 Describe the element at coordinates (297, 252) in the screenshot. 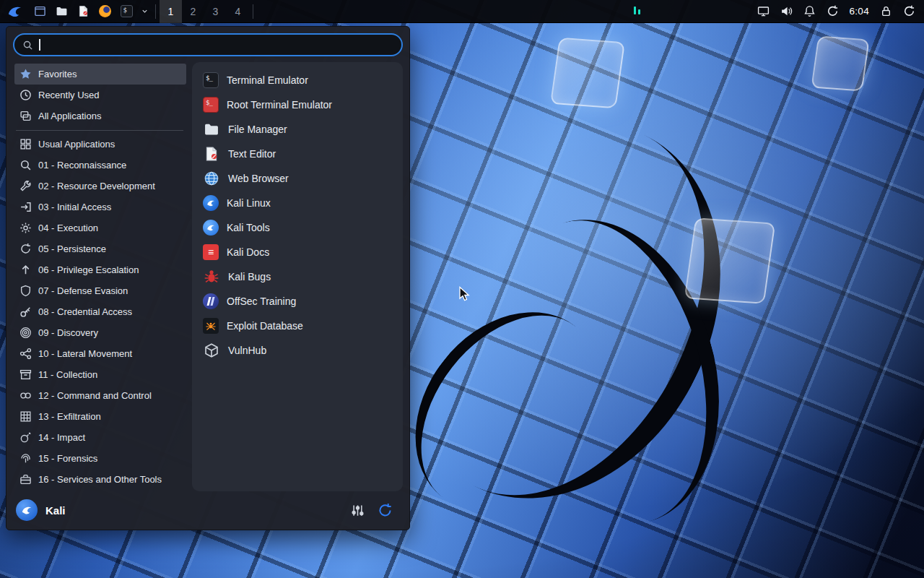

I see `app-item-kali-docs: Kali Docs` at that location.